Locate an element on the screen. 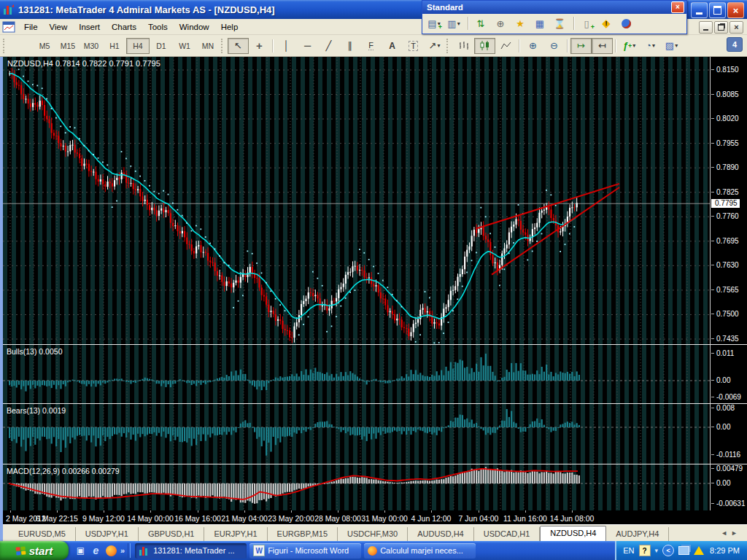 The height and width of the screenshot is (560, 747). navigator-button: ⊕ is located at coordinates (500, 23).